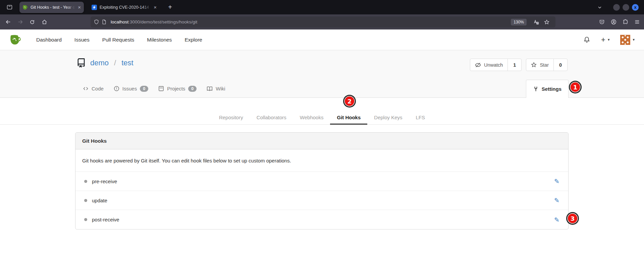  I want to click on tab-code: Code, so click(93, 88).